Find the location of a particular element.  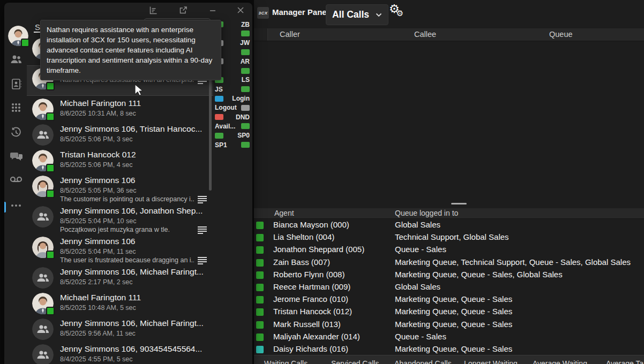

status-strip-row: Avail... is located at coordinates (233, 126).